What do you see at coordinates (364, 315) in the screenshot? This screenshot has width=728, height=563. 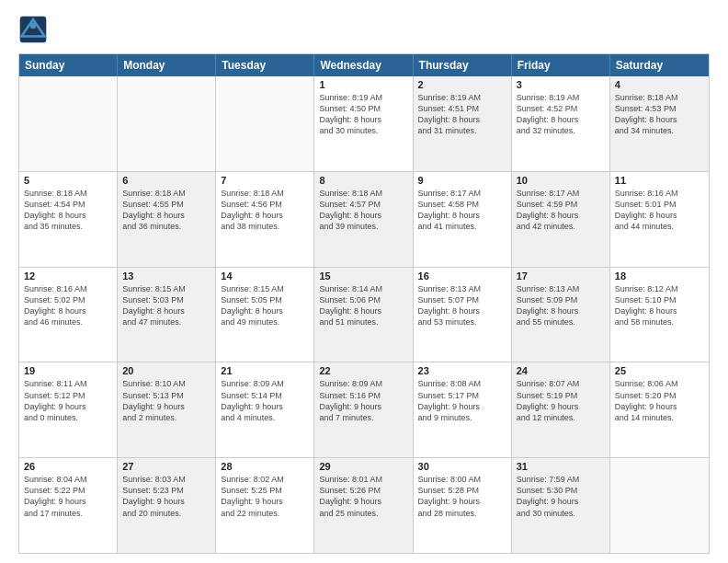 I see `calendar-cell-day-15: 15Sunrise: 8:14 AM Sunset: 5:06 PM Dayli…` at bounding box center [364, 315].